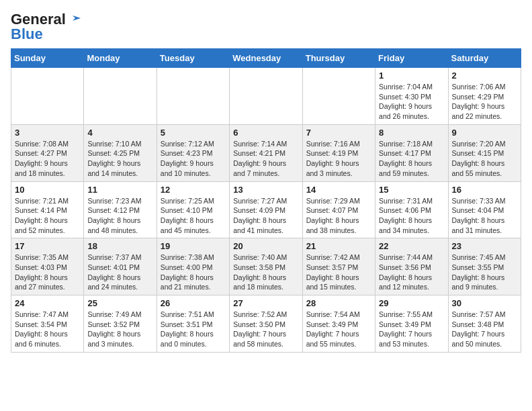 The width and height of the screenshot is (532, 411). Describe the element at coordinates (485, 246) in the screenshot. I see `day-number: 23` at that location.